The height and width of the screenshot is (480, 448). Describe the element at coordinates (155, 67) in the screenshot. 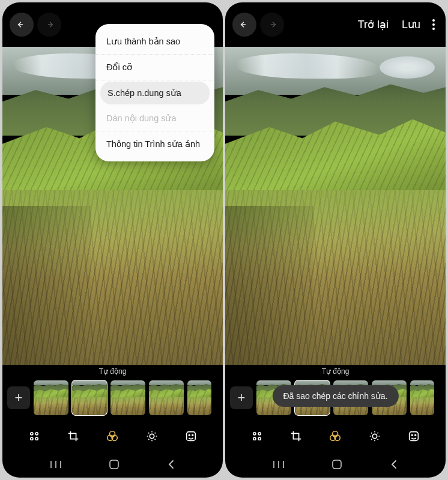

I see `menu-item-resize: Đổi cỡ` at that location.